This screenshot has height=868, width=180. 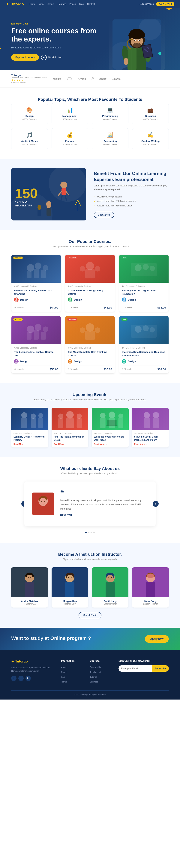 I want to click on watch-video-button: ▶ Watch it Now, so click(x=51, y=57).